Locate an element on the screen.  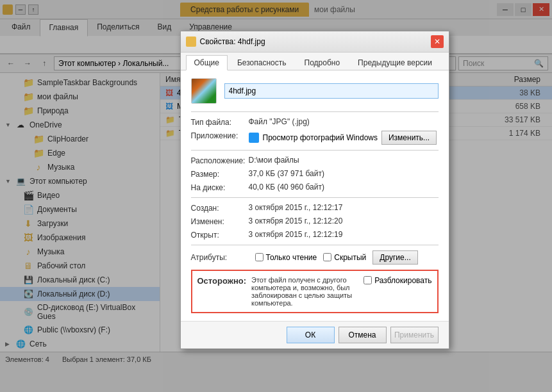
warning-label: Осторожно: is located at coordinates (222, 281).